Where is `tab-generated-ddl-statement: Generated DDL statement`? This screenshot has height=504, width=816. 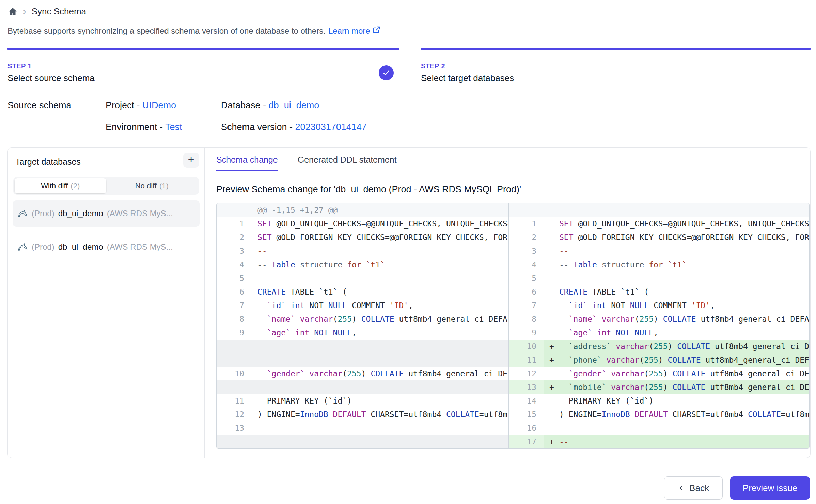 tab-generated-ddl-statement: Generated DDL statement is located at coordinates (347, 163).